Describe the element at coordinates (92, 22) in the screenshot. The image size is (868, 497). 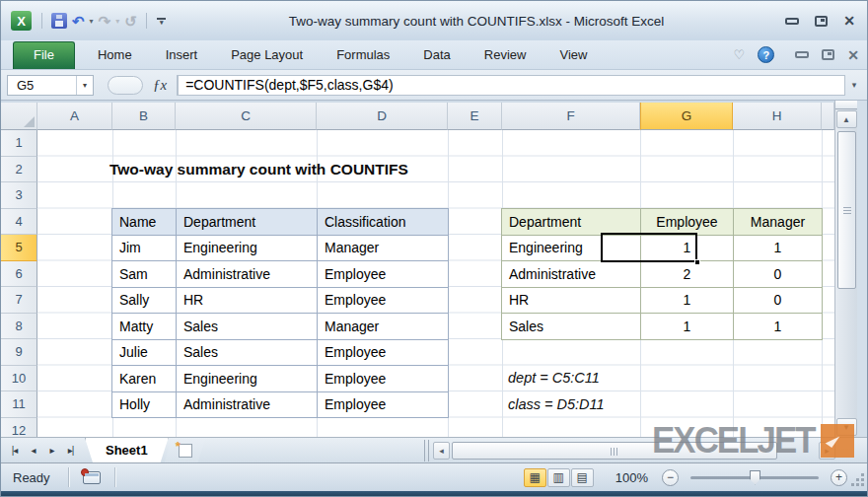
I see `undo-dropdown-icon: ▾` at that location.